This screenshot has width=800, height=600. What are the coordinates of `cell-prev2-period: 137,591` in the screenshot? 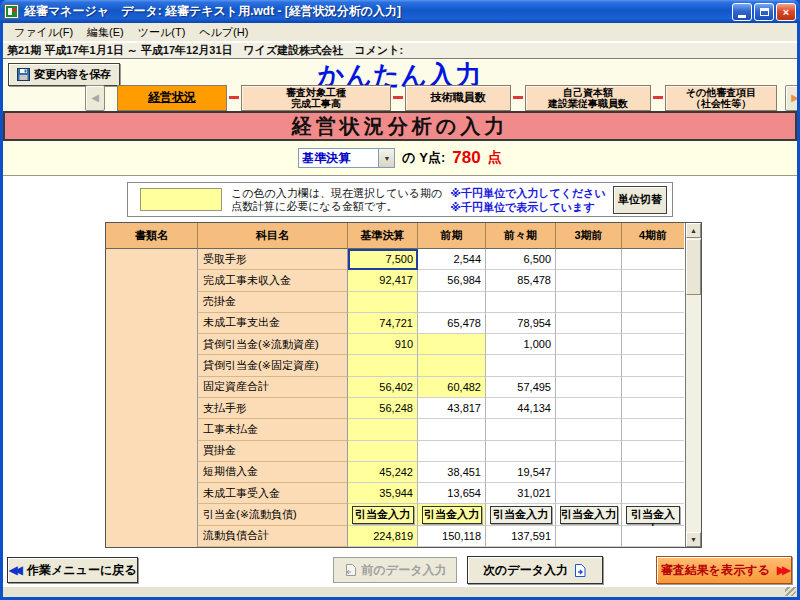 It's located at (521, 536).